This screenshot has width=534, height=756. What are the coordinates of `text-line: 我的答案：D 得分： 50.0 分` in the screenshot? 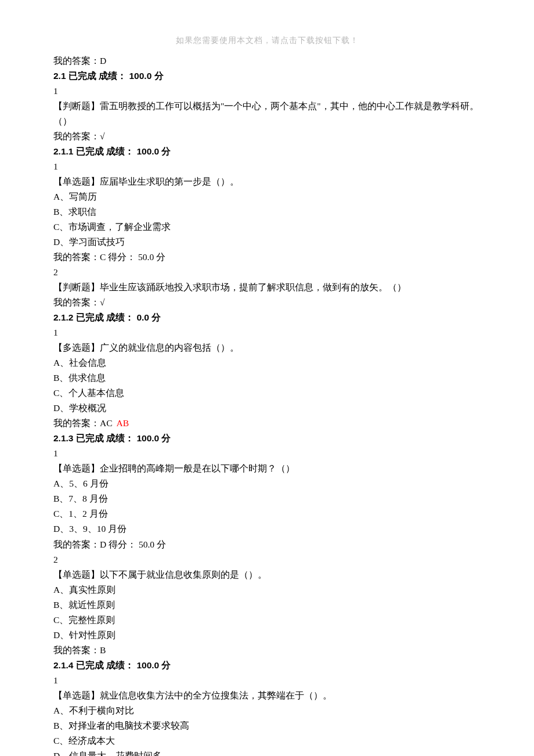 It's located at (267, 545).